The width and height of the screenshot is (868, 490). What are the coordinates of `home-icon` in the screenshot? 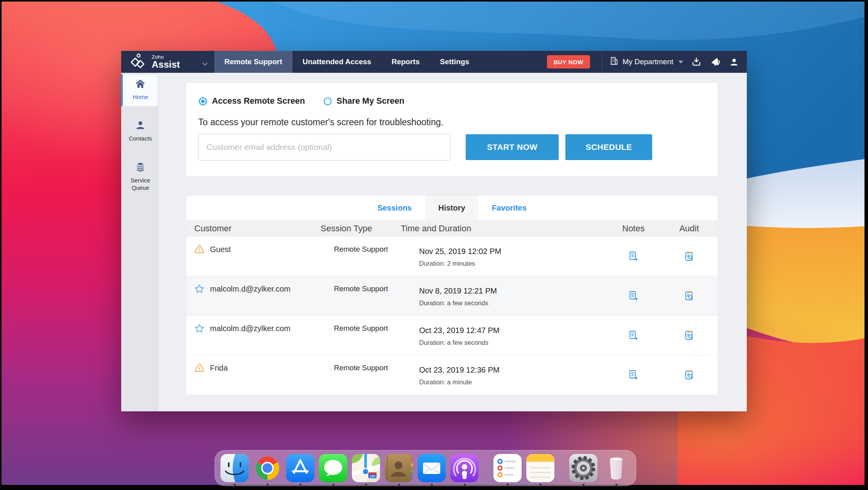 It's located at (140, 85).